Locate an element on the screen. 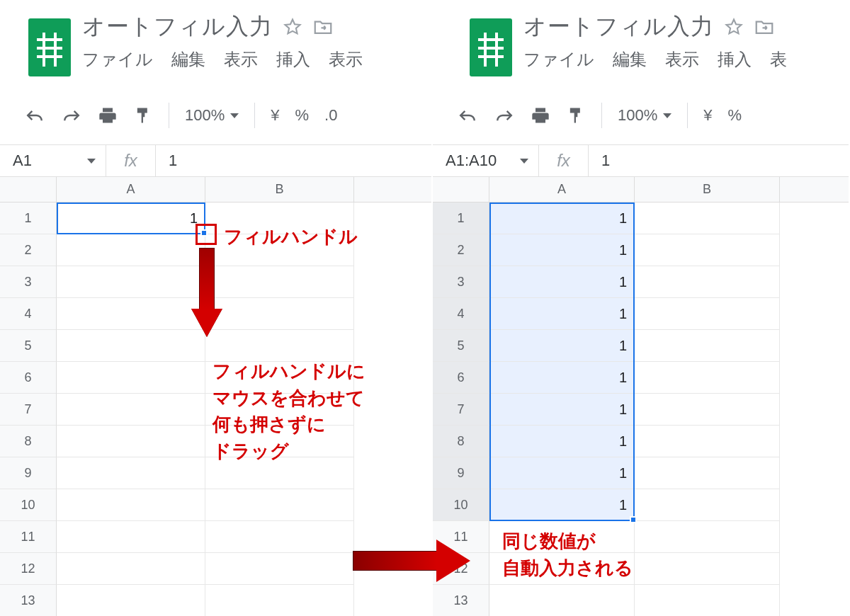 This screenshot has height=616, width=850. format-decimal-button: .0 is located at coordinates (331, 115).